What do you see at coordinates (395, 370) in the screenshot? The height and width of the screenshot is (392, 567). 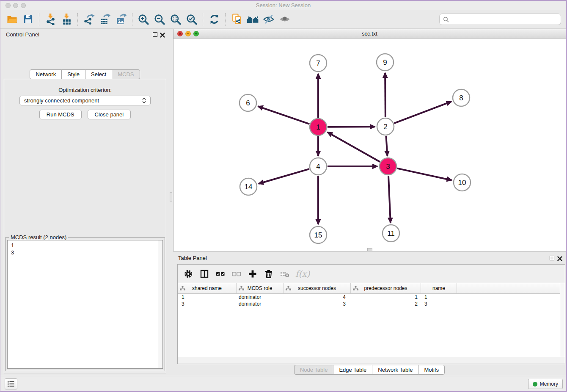 I see `tab-network-table: Network Table` at bounding box center [395, 370].